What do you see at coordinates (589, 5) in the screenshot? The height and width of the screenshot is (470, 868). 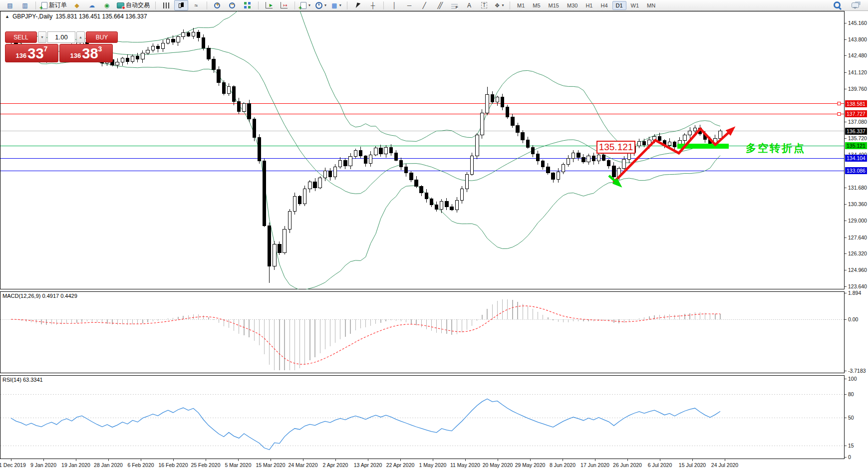 I see `timeframe-h1-button: H1` at bounding box center [589, 5].